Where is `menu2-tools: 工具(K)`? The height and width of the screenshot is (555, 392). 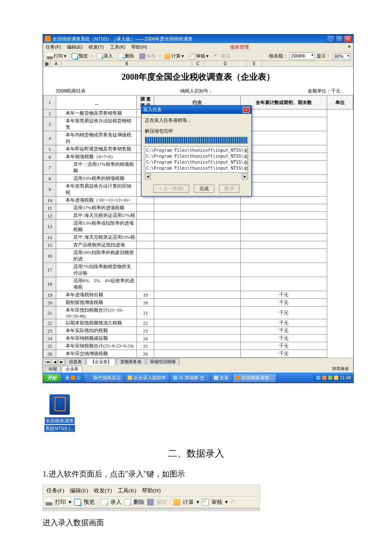 menu2-tools: 工具(K) is located at coordinates (127, 490).